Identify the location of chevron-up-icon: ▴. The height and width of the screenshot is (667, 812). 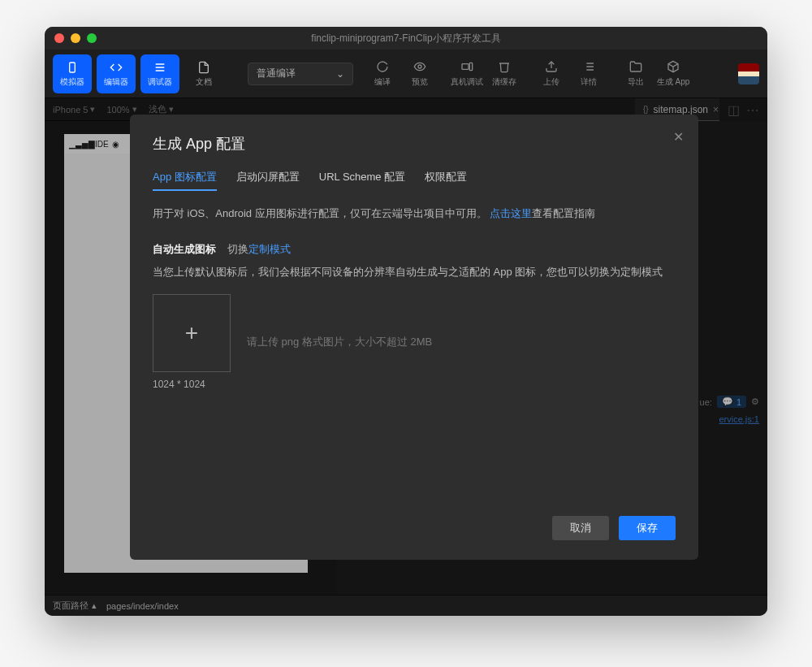
(94, 606).